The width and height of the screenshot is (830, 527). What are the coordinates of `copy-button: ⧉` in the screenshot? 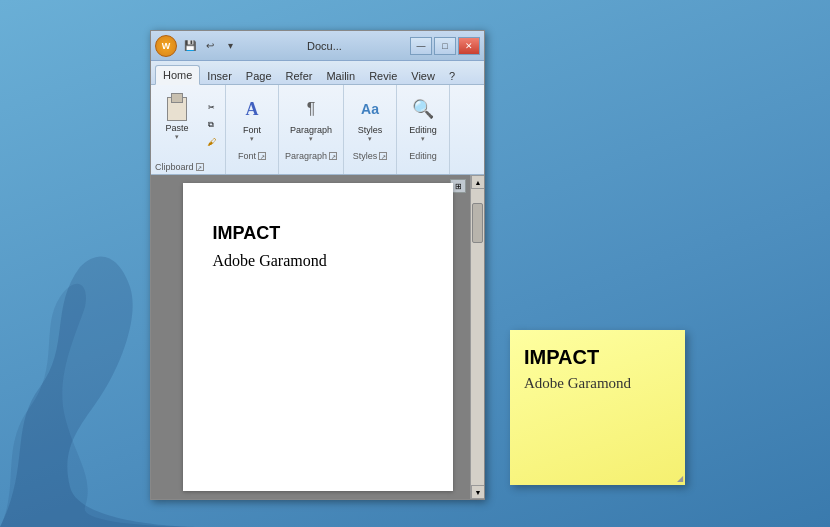 It's located at (211, 125).